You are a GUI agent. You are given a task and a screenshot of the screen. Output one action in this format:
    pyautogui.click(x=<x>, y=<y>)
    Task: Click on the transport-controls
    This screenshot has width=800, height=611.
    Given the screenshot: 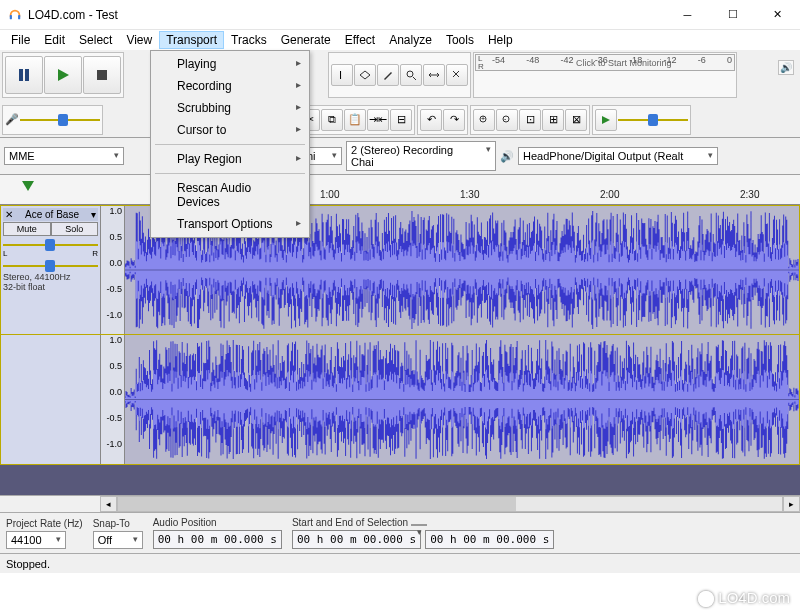 What is the action you would take?
    pyautogui.click(x=63, y=75)
    